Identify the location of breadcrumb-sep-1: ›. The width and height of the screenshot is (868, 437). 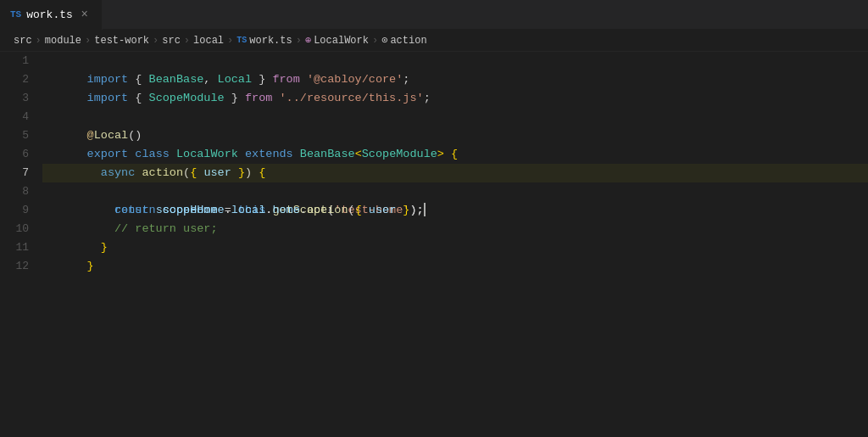
(39, 41).